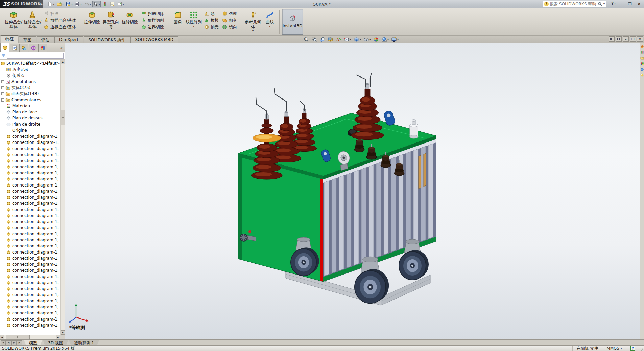 This screenshot has width=644, height=351. I want to click on task-pane-solidworks-resources, so click(642, 47).